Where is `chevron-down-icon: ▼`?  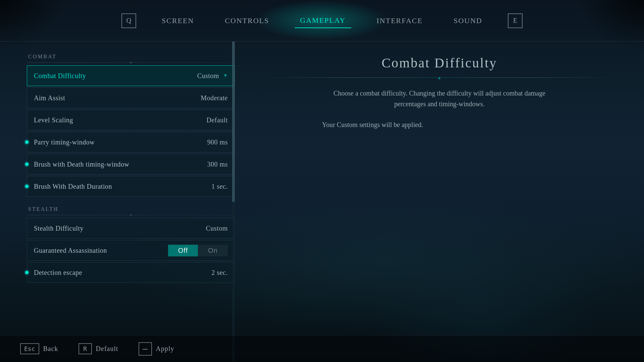
chevron-down-icon: ▼ is located at coordinates (225, 76).